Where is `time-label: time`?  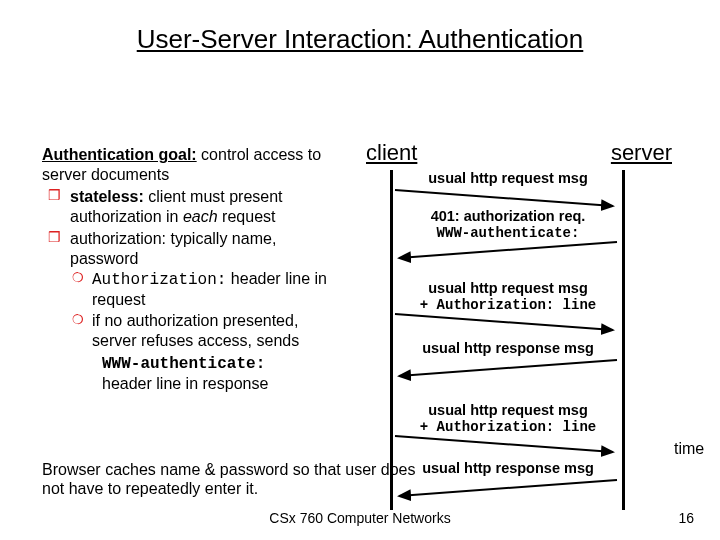 time-label: time is located at coordinates (689, 449).